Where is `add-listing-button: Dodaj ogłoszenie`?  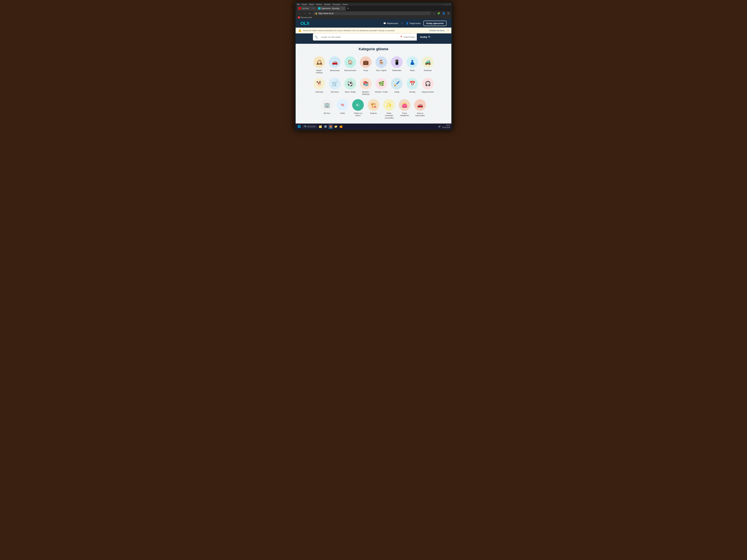 add-listing-button: Dodaj ogłoszenie is located at coordinates (435, 23).